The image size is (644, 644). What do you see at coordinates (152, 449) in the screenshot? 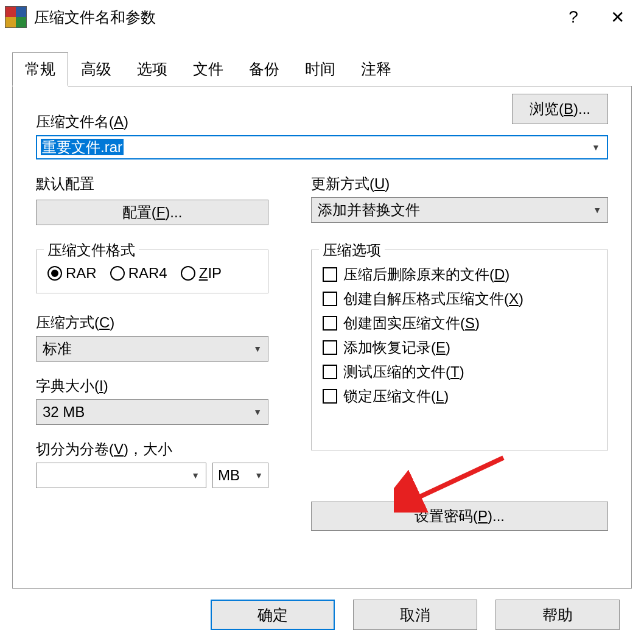
I see `split-label: 切分为分卷(V)，大小` at bounding box center [152, 449].